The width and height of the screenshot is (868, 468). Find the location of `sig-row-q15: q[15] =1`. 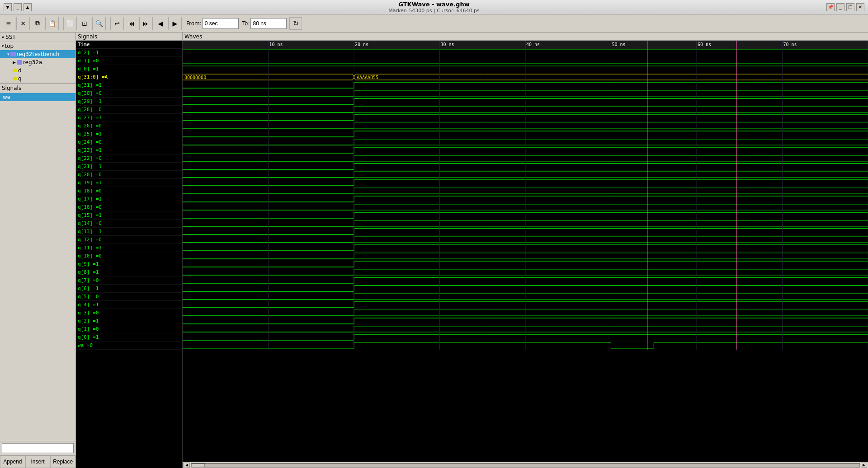

sig-row-q15: q[15] =1 is located at coordinates (129, 215).